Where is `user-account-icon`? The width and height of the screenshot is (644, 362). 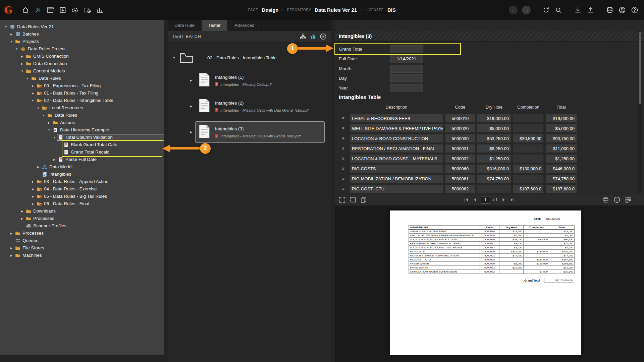
user-account-icon is located at coordinates (622, 10).